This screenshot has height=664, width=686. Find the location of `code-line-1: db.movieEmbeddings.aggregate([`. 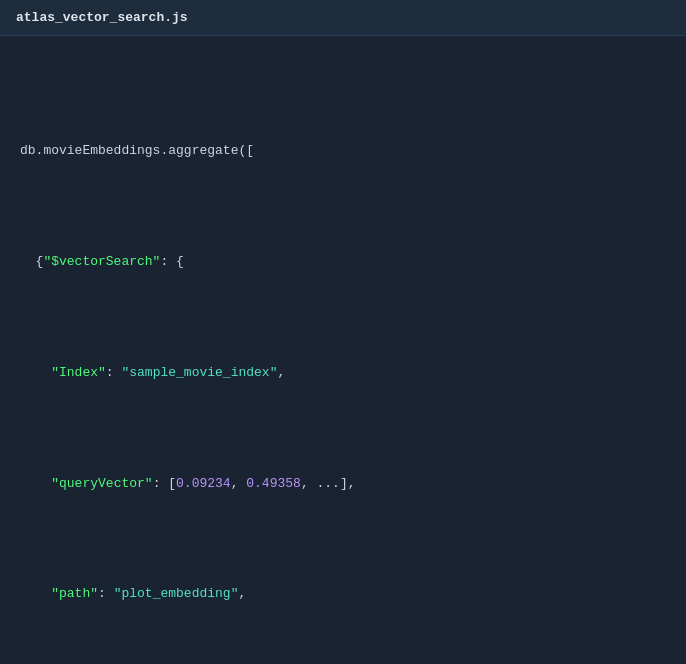

code-line-1: db.movieEmbeddings.aggregate([ is located at coordinates (343, 151).